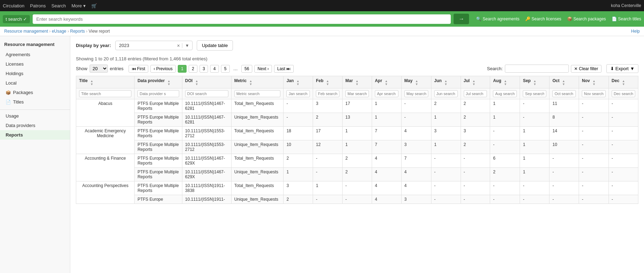  Describe the element at coordinates (543, 19) in the screenshot. I see `search-licenses-link: 🔑 Search licenses` at that location.